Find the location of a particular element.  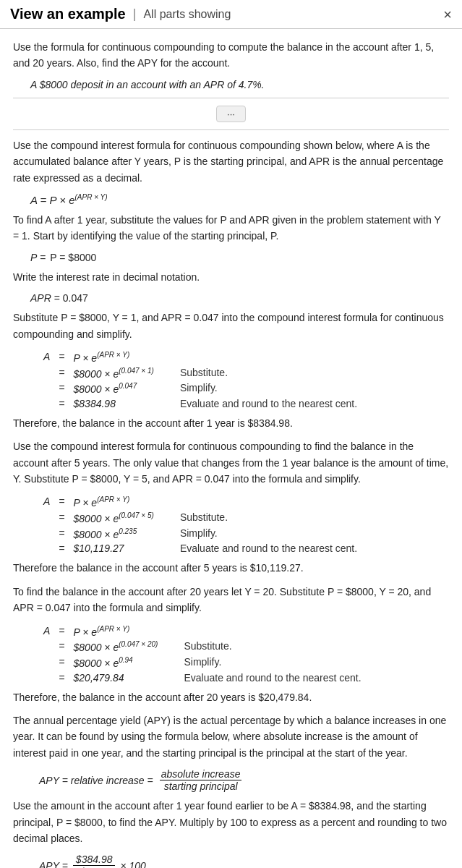

intro-text: Use the compound interest formula for co… is located at coordinates (228, 162).